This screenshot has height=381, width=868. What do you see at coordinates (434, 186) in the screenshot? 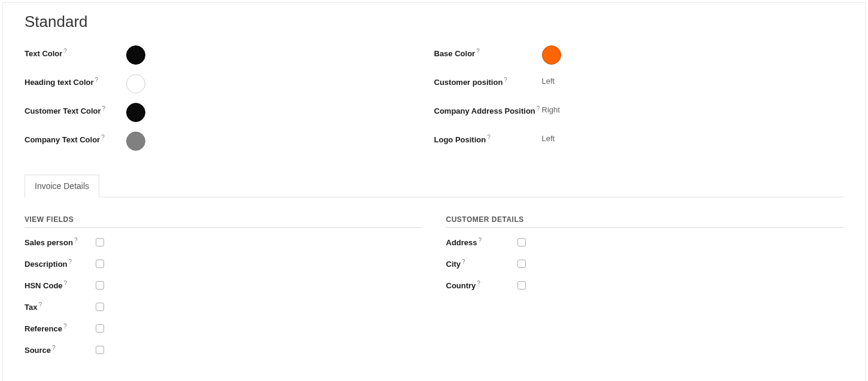
I see `tab-bar: Invoice Details` at bounding box center [434, 186].